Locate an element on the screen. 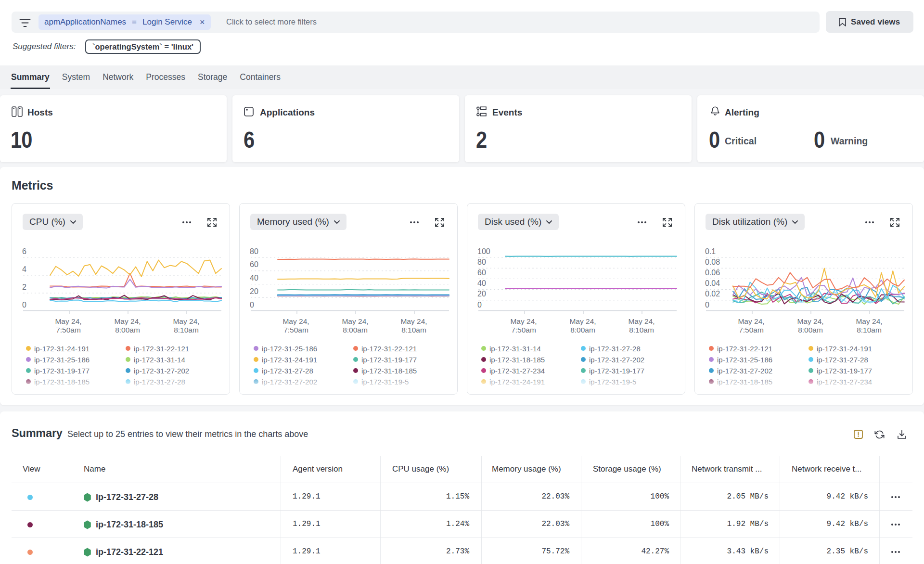 The width and height of the screenshot is (924, 564). svg-text: ip-172-31-27-234 is located at coordinates (517, 371).